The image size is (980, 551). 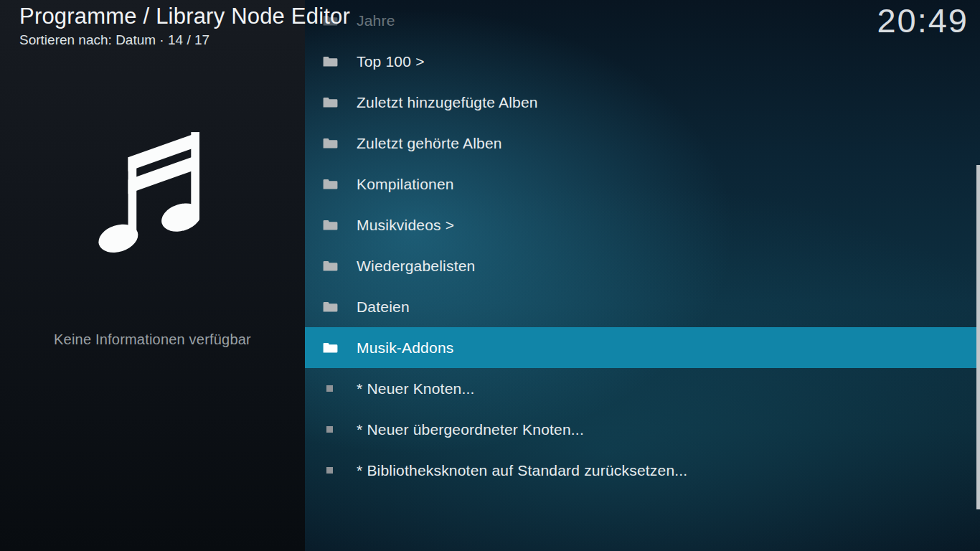 I want to click on music-note-icon, so click(x=143, y=191).